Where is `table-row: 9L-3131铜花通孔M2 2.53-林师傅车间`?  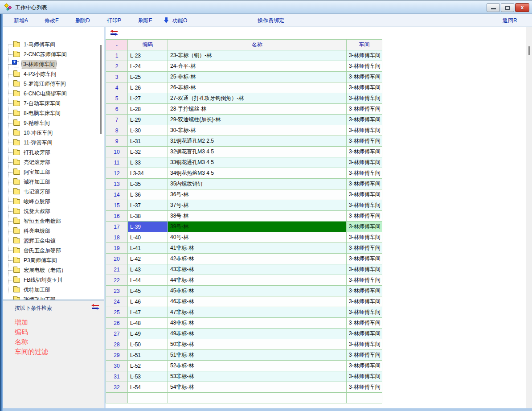 table-row: 9L-3131铜花通孔M2 2.53-林师傅车间 is located at coordinates (244, 141).